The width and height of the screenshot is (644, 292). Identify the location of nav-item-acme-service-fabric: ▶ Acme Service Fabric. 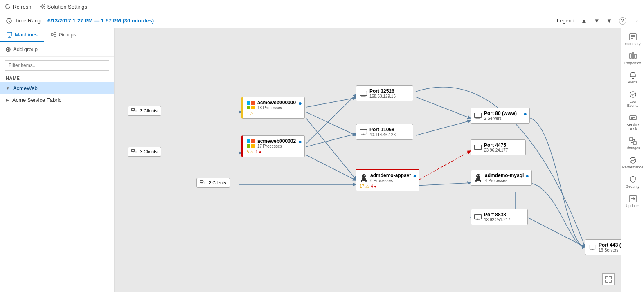
(57, 100).